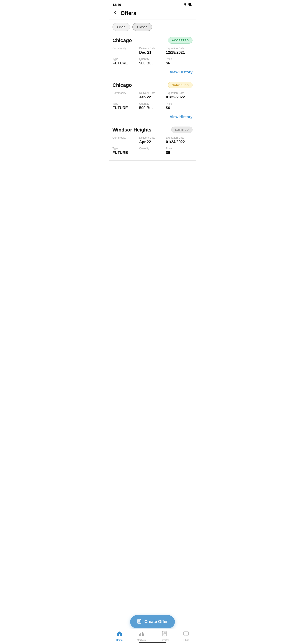 The width and height of the screenshot is (305, 644). Describe the element at coordinates (152, 100) in the screenshot. I see `offer-card-2: Chicago CANCELED Commodity Delivery Date…` at that location.